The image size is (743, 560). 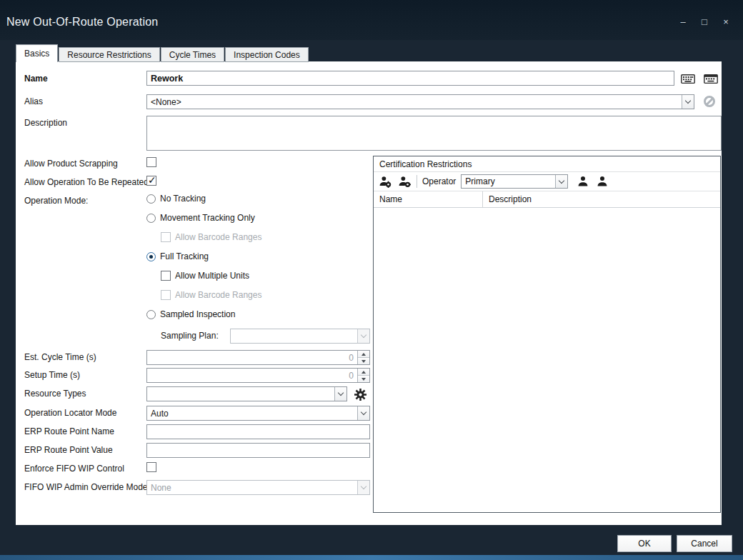 What do you see at coordinates (252, 413) in the screenshot?
I see `operation-locator-mode-value: Auto` at bounding box center [252, 413].